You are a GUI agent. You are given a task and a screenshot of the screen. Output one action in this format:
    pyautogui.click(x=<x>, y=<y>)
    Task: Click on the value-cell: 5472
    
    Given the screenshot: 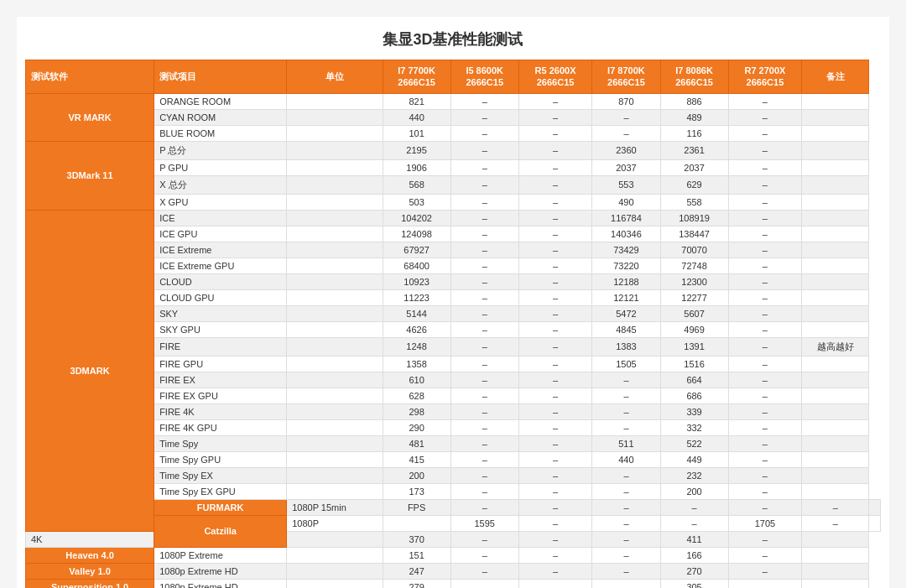 What is the action you would take?
    pyautogui.click(x=626, y=314)
    